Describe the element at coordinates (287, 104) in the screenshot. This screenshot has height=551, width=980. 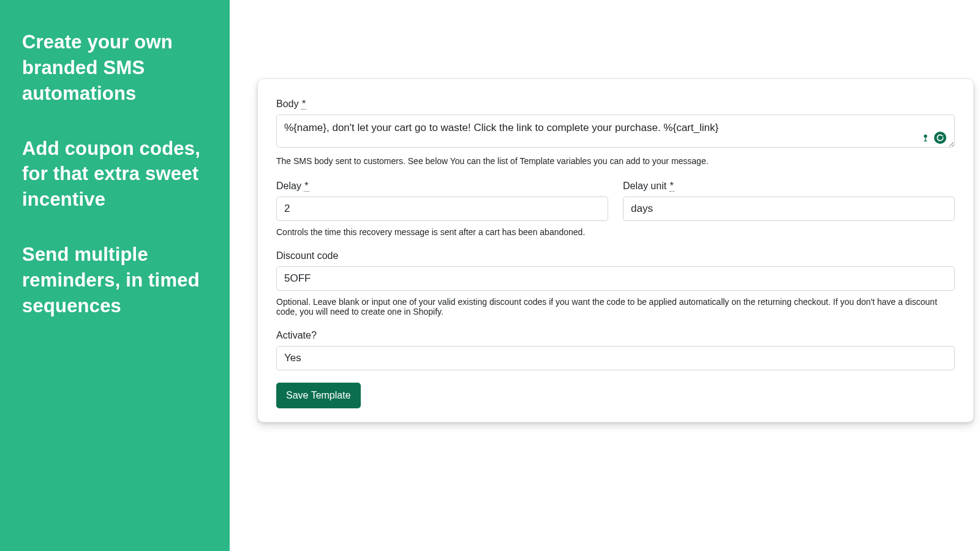
I see `body-label-text: Body` at that location.